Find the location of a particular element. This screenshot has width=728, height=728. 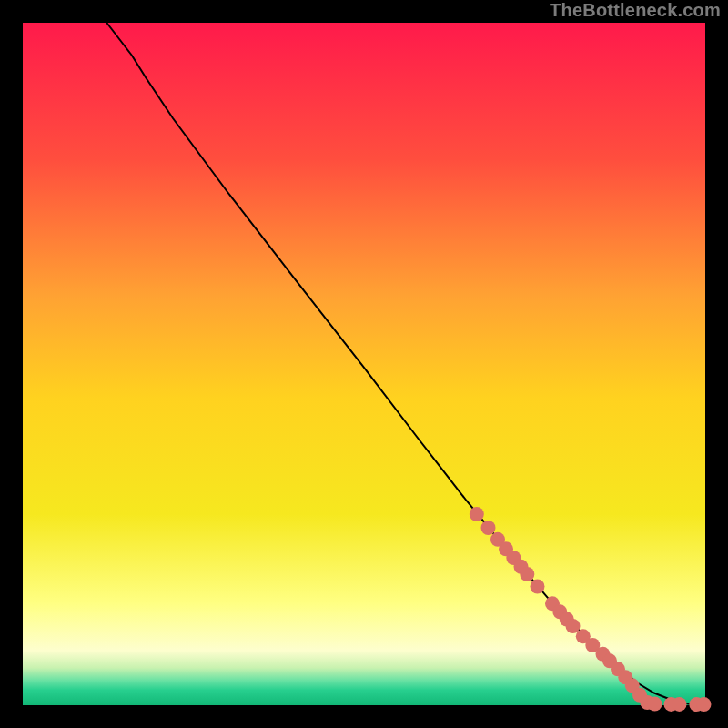

watermark-text: TheBottleneck.com is located at coordinates (635, 11).